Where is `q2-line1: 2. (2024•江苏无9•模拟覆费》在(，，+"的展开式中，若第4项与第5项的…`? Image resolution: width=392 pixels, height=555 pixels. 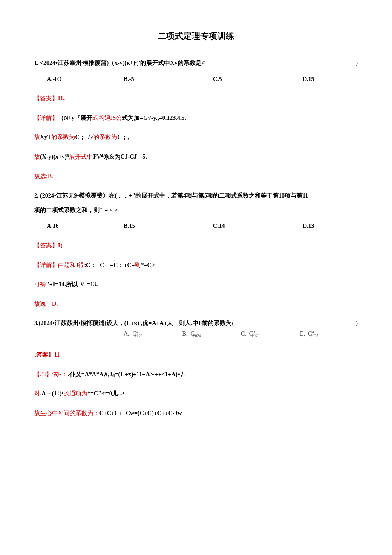 q2-line1: 2. (2024•江苏无9•模拟覆费》在(，，+"的展开式中，若第4项与第5项的… is located at coordinates (196, 196).